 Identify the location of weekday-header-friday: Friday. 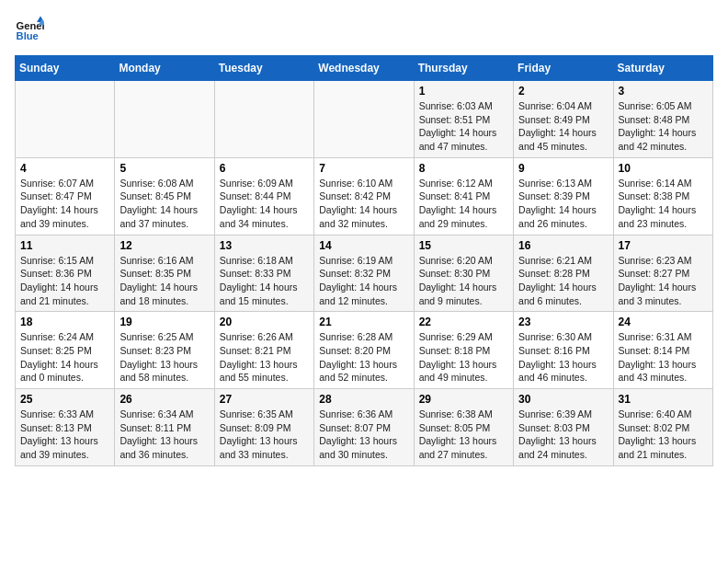
(563, 68).